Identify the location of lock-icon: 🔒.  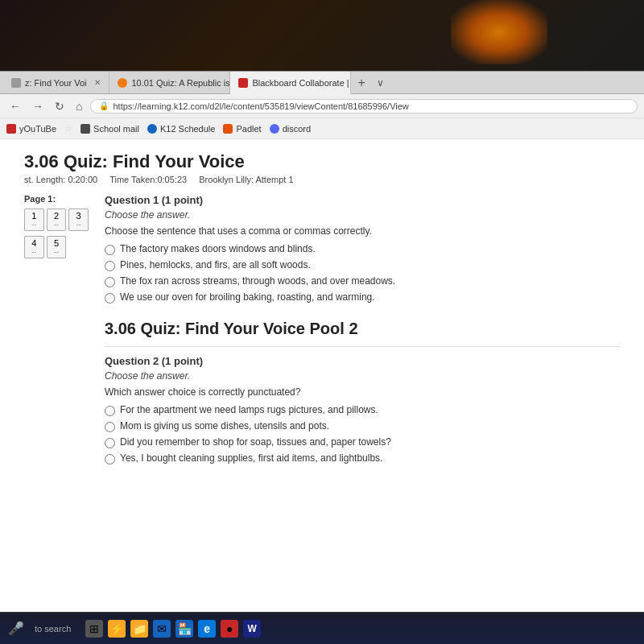
(104, 106).